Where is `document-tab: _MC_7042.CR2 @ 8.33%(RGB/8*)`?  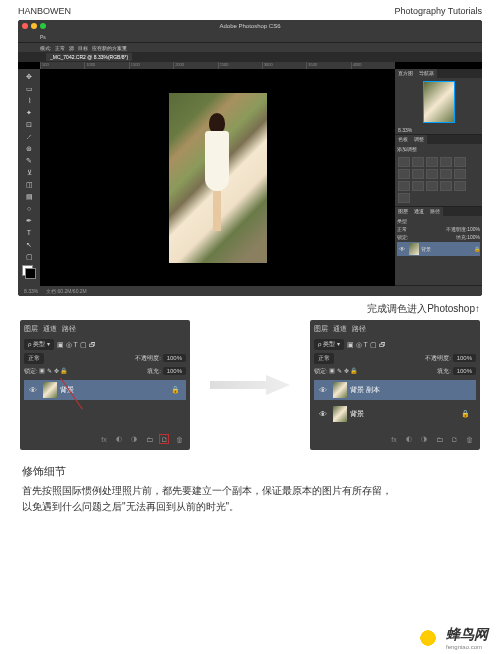
document-tab: _MC_7042.CR2 @ 8.33%(RGB/8*) is located at coordinates (89, 57).